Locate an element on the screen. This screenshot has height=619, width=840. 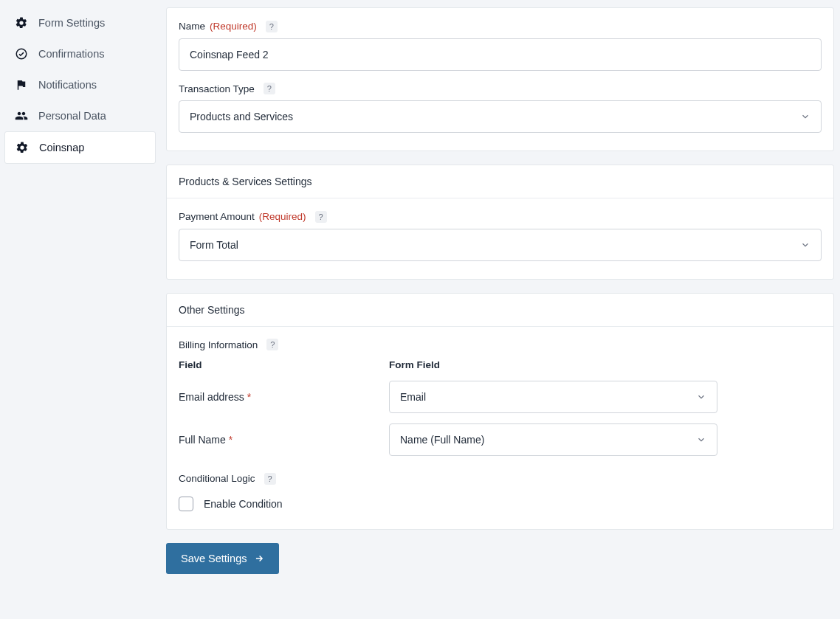
payment-amount-group: Payment Amount (Required) ? Form Total is located at coordinates (500, 236).